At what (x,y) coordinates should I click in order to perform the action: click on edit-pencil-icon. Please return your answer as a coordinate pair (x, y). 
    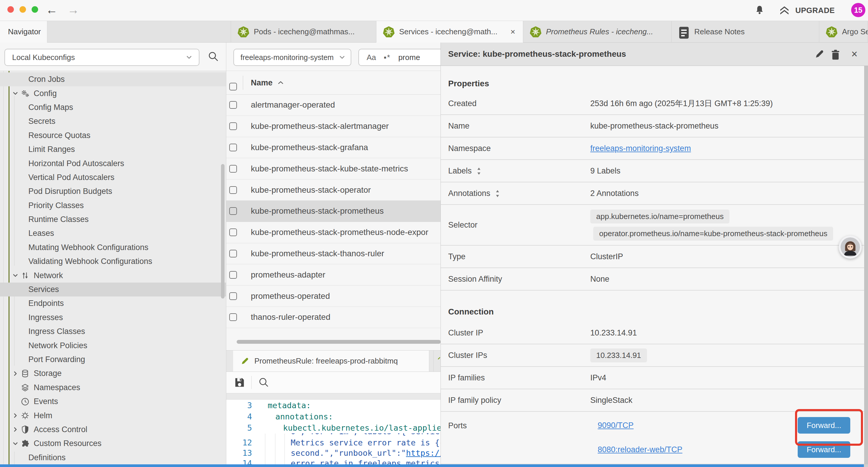
    Looking at the image, I should click on (819, 54).